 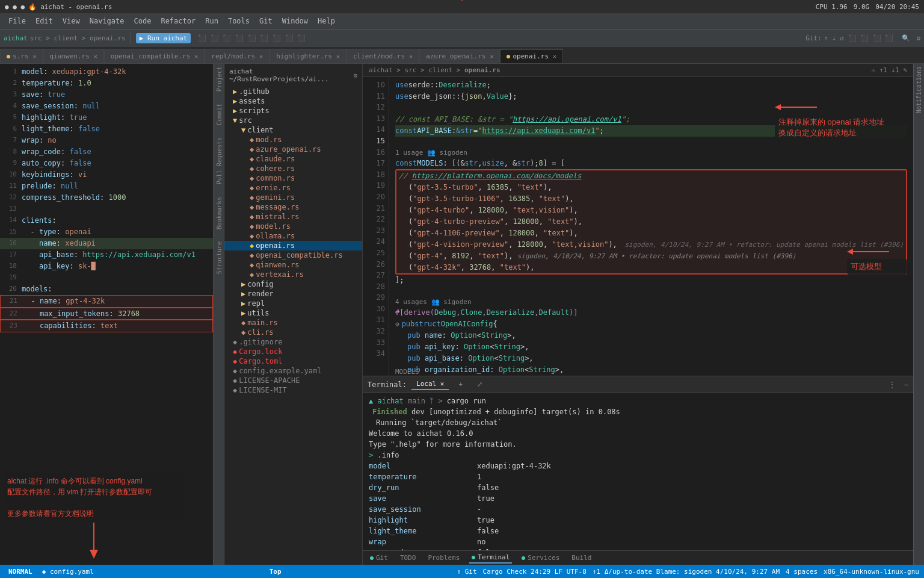 What do you see at coordinates (651, 336) in the screenshot?
I see `line-30: pub name: Option<String>,` at bounding box center [651, 336].